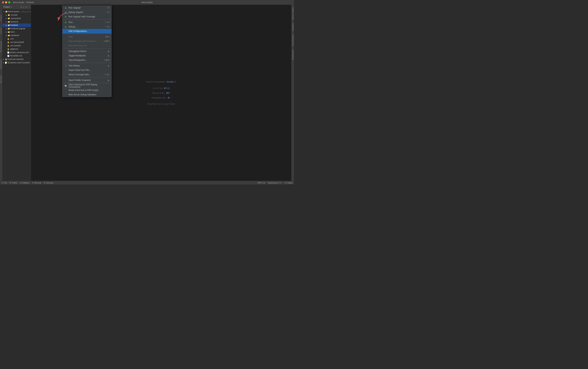  I want to click on status-typescript: TypeScript 4.7.4, so click(275, 183).